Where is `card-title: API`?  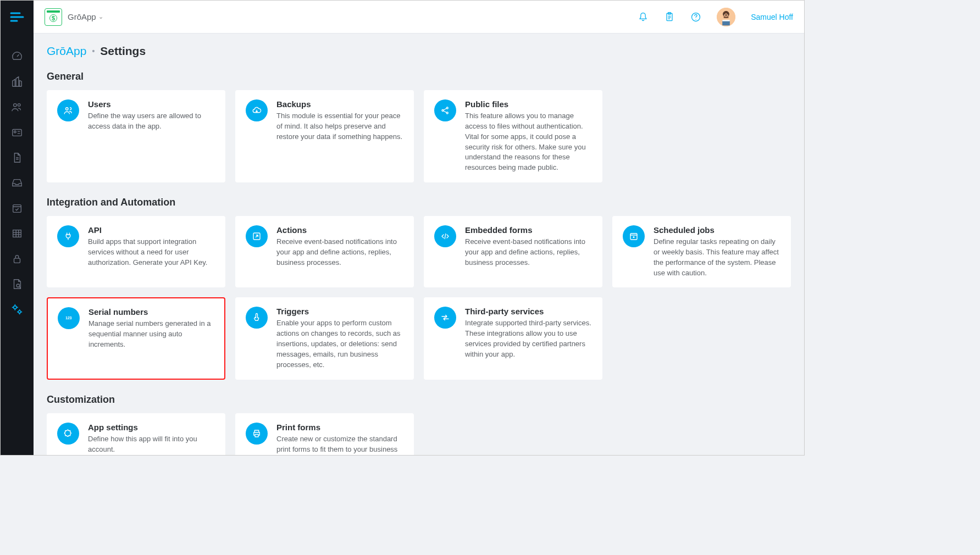 card-title: API is located at coordinates (152, 230).